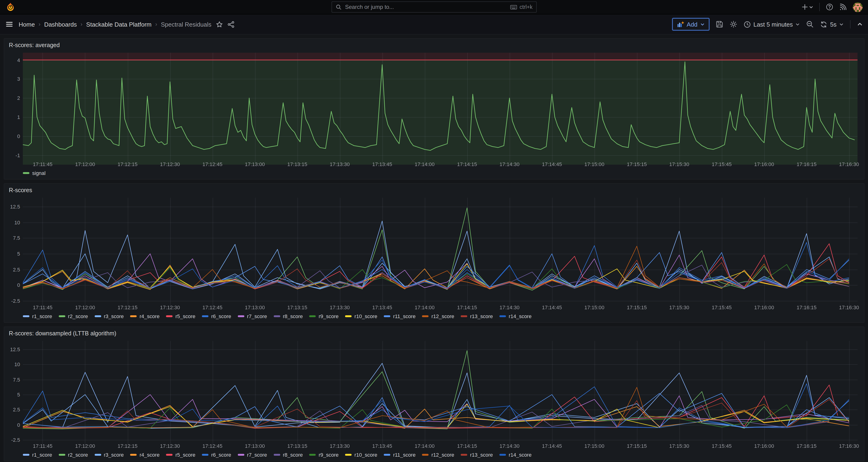 This screenshot has height=462, width=868. What do you see at coordinates (810, 24) in the screenshot?
I see `zoom-out-icon` at bounding box center [810, 24].